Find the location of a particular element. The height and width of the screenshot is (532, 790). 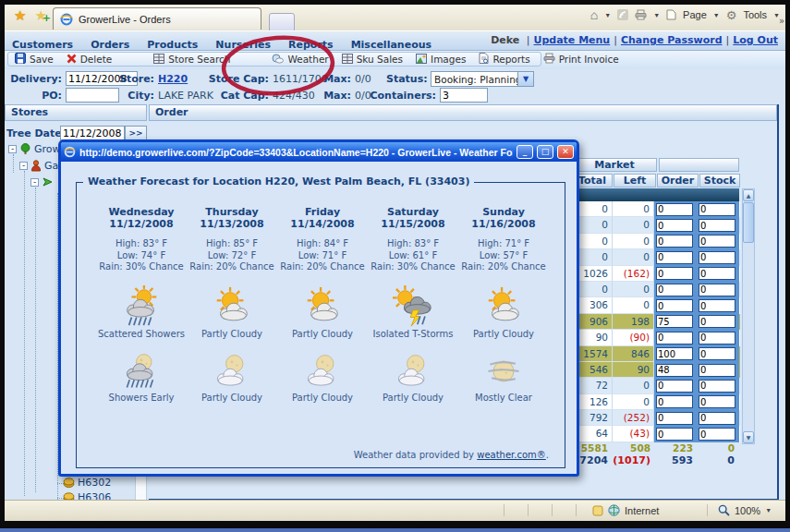

menu-item-products: Products is located at coordinates (172, 44).